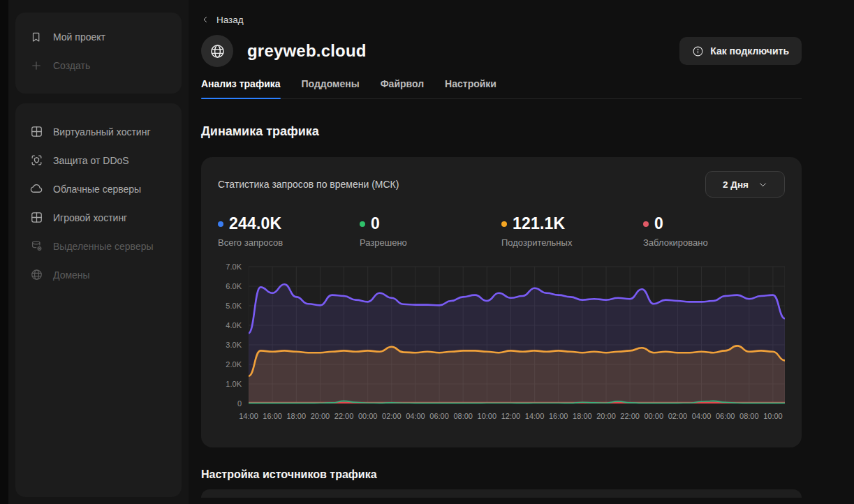 Image resolution: width=854 pixels, height=504 pixels. What do you see at coordinates (90, 218) in the screenshot?
I see `sidebar-item-label: Игровой хостинг` at bounding box center [90, 218].